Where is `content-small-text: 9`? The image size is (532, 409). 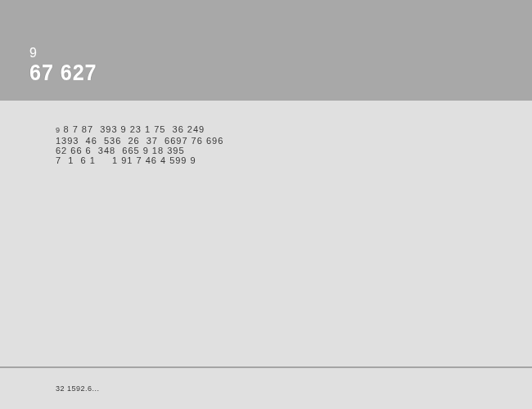 content-small-text: 9 is located at coordinates (57, 130).